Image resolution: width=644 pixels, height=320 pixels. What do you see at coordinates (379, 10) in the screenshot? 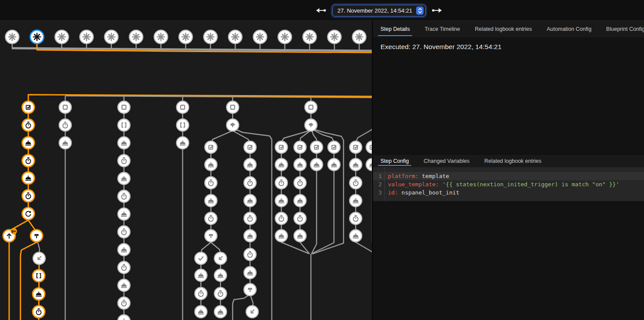
I see `trace-run-select: 27. November 2022, 14:54:21` at bounding box center [379, 10].